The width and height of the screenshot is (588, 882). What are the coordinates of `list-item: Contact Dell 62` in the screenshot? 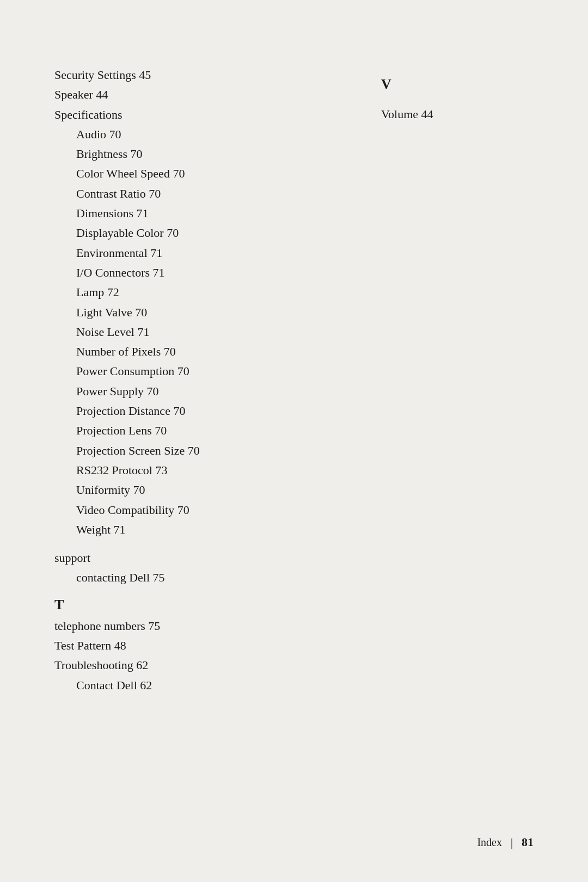 It's located at (201, 685).